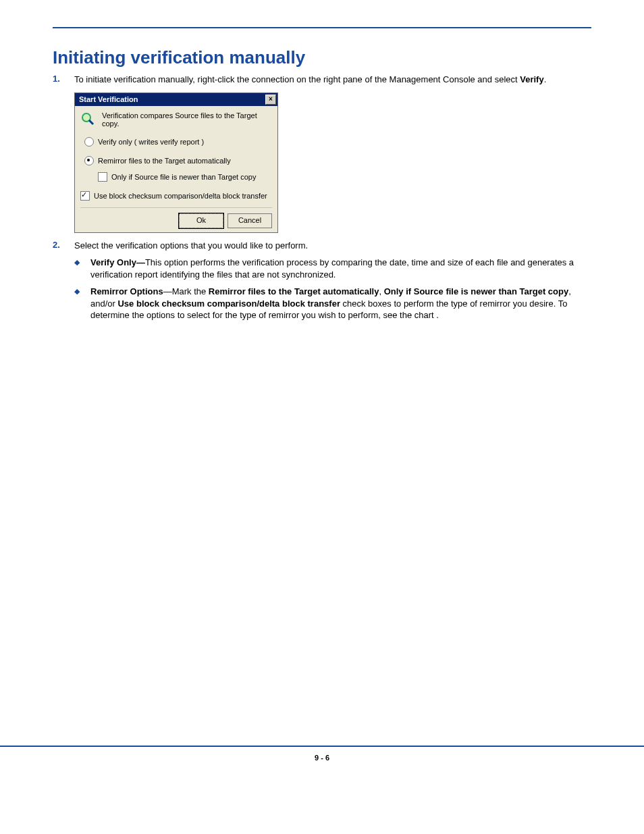  What do you see at coordinates (108, 99) in the screenshot?
I see `dialog-title: Start Verification` at bounding box center [108, 99].